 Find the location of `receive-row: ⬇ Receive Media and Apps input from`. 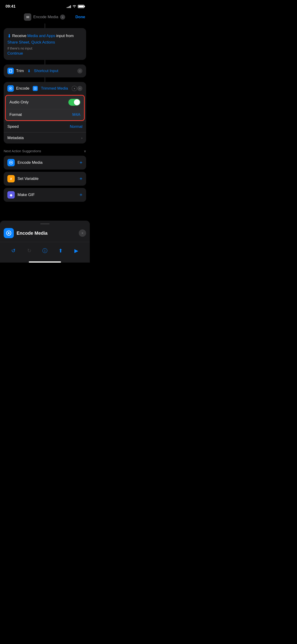

receive-row: ⬇ Receive Media and Apps input from is located at coordinates (45, 36).